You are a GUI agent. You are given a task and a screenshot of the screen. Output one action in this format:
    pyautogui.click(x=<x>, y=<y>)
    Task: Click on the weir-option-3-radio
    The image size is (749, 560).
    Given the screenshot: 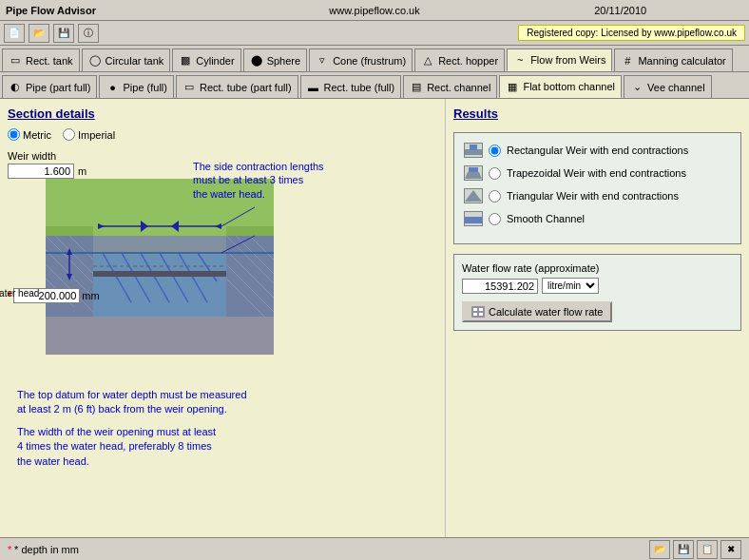 What is the action you would take?
    pyautogui.click(x=494, y=219)
    